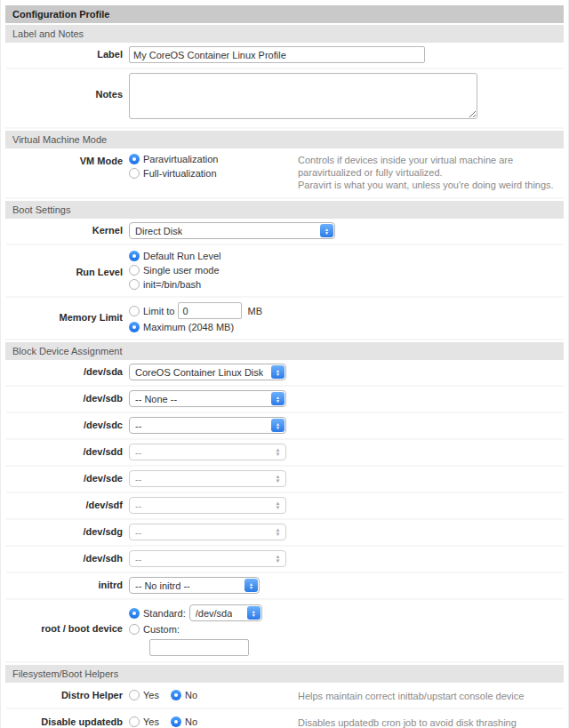 The image size is (569, 728). I want to click on dev-sde-label: /dev/sde, so click(64, 478).